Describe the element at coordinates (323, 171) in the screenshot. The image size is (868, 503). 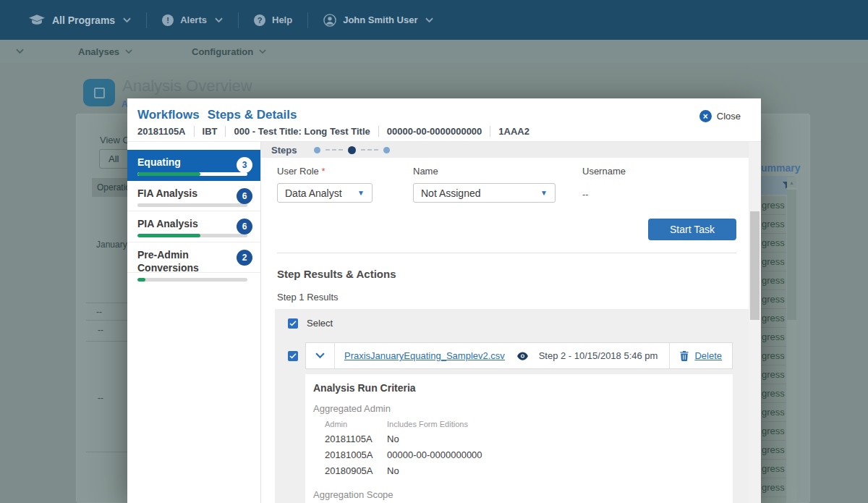
I see `required-asterisk: *` at that location.